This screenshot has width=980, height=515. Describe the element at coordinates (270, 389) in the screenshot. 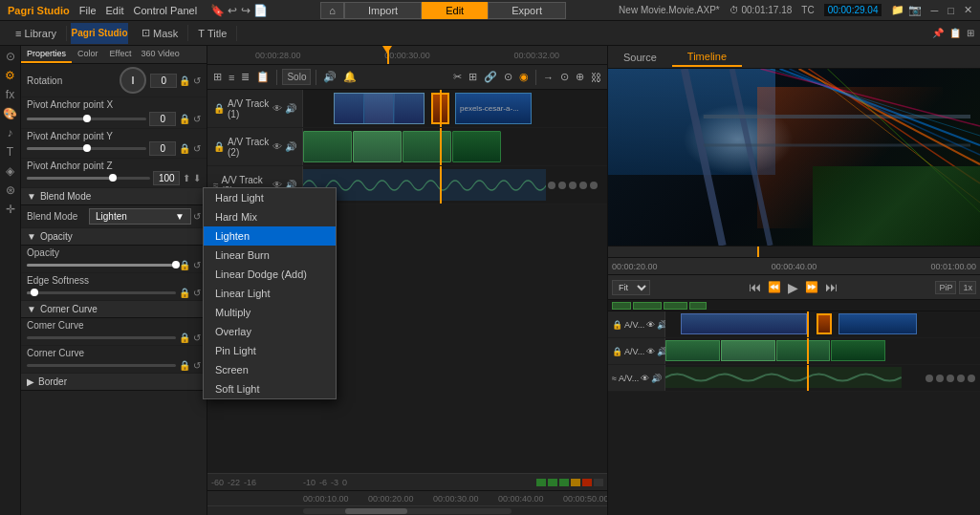

I see `dropdown-item-softlight: Soft Light` at that location.